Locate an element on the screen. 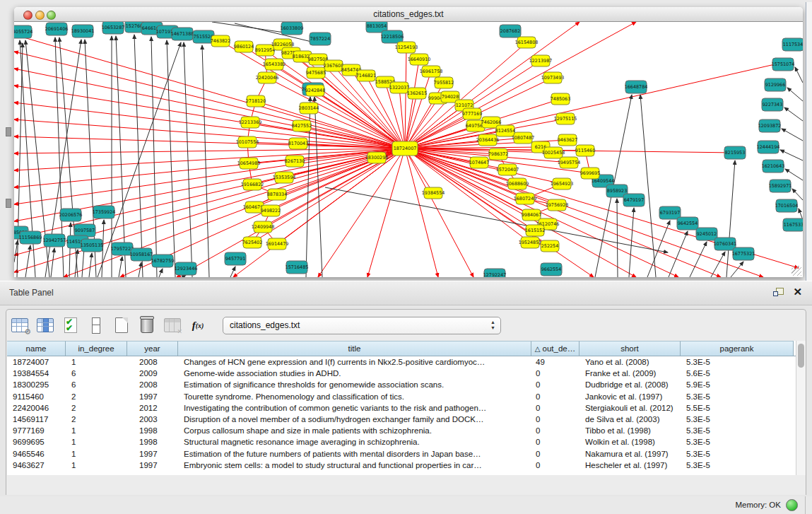 Image resolution: width=812 pixels, height=514 pixels. table-cell-short: Franke et al. (2009) is located at coordinates (630, 373).